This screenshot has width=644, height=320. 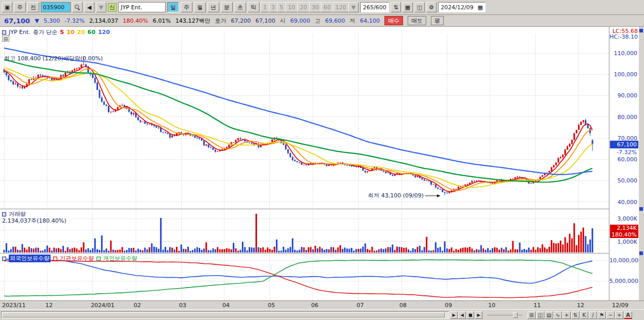 I want to click on grid-toggle-icon: ⊞, so click(x=532, y=315).